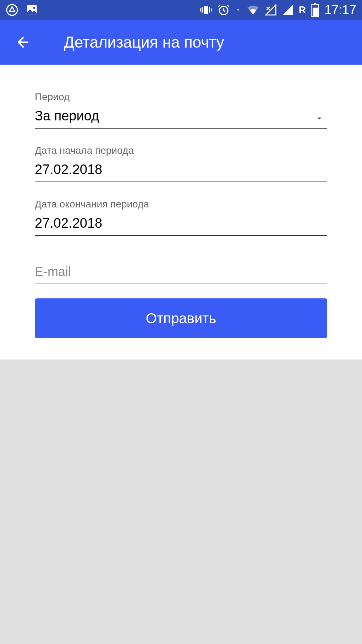 The height and width of the screenshot is (644, 362). I want to click on period-select: За период, so click(181, 119).